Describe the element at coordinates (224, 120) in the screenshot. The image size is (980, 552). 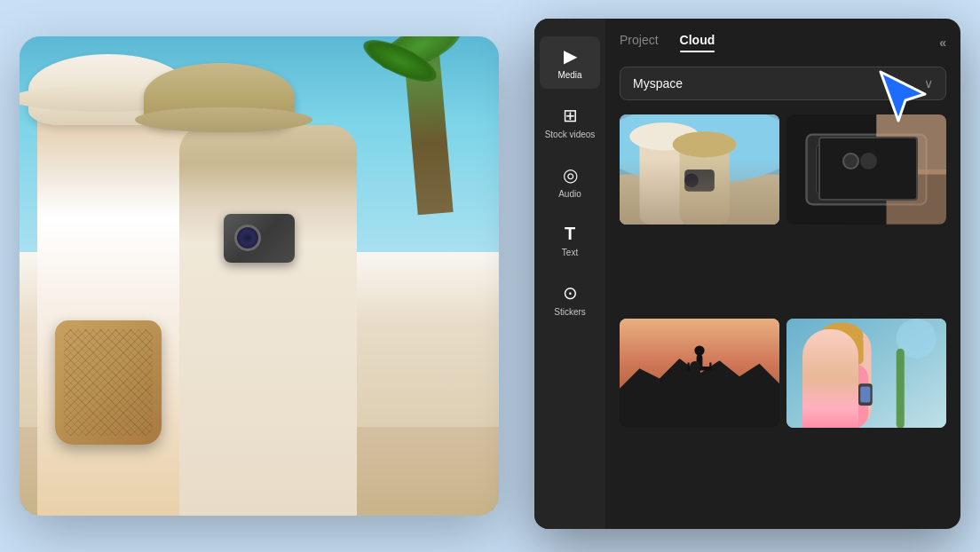
I see `hat-brim-right` at that location.